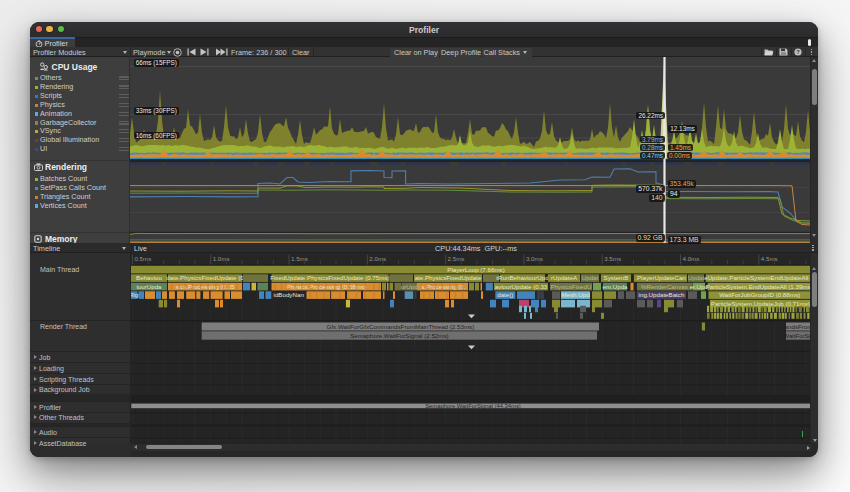 This screenshot has width=850, height=492. I want to click on svg-text: tRunBehaviourUpd, so click(522, 278).